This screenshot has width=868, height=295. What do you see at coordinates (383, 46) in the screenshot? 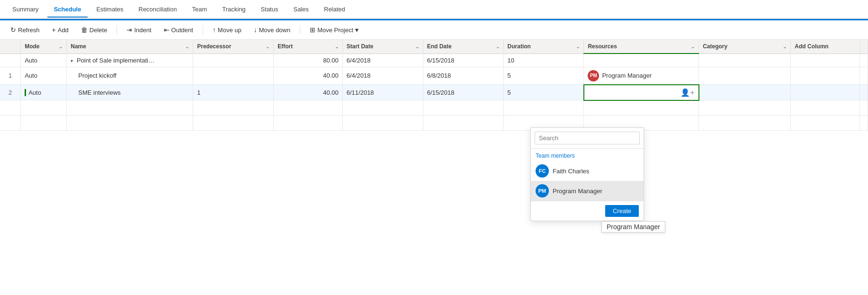
I see `col-header-start-date: Start Date ⌄` at bounding box center [383, 46].